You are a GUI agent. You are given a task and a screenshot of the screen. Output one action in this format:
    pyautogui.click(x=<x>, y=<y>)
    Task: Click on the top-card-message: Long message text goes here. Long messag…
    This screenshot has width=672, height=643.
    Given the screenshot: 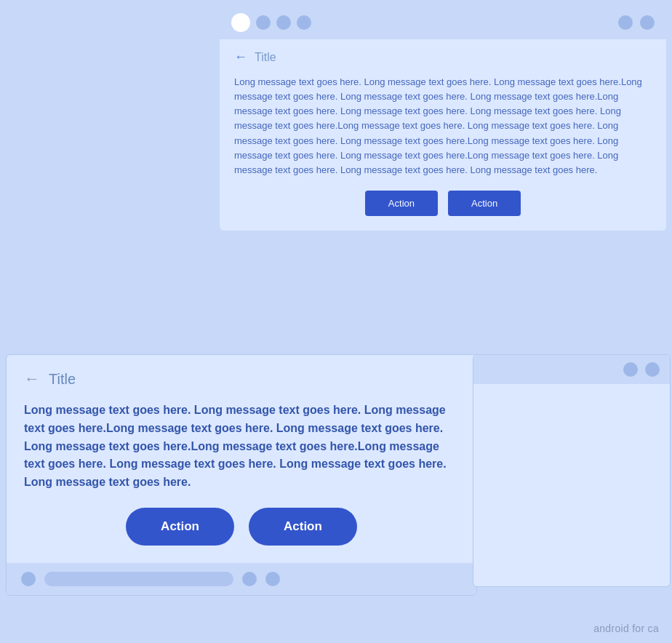 What is the action you would take?
    pyautogui.click(x=443, y=127)
    